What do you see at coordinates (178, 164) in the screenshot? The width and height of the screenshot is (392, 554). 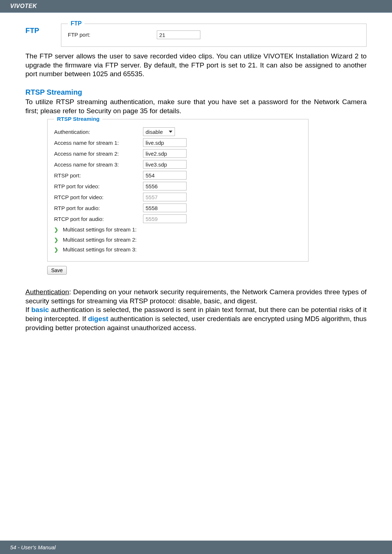 I see `stream3-row: Access name for stream 3:` at bounding box center [178, 164].